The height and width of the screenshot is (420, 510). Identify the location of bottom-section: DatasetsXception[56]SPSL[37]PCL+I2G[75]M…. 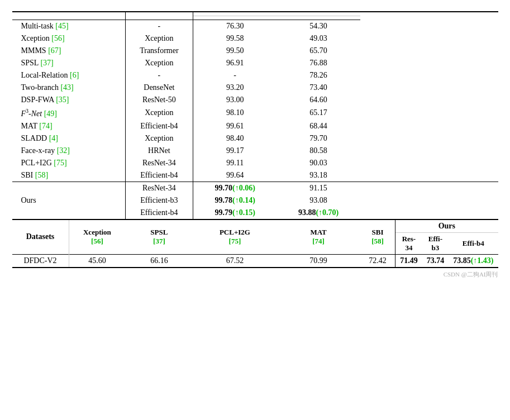
(255, 237).